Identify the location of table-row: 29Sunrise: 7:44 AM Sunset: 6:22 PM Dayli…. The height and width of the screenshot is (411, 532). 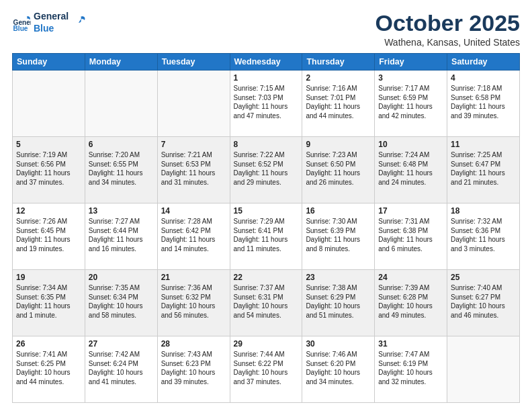
(266, 369).